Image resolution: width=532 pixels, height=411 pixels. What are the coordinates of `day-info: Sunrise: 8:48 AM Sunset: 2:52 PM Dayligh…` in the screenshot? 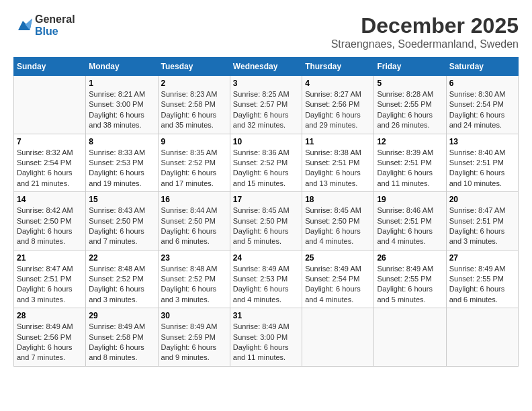 It's located at (194, 285).